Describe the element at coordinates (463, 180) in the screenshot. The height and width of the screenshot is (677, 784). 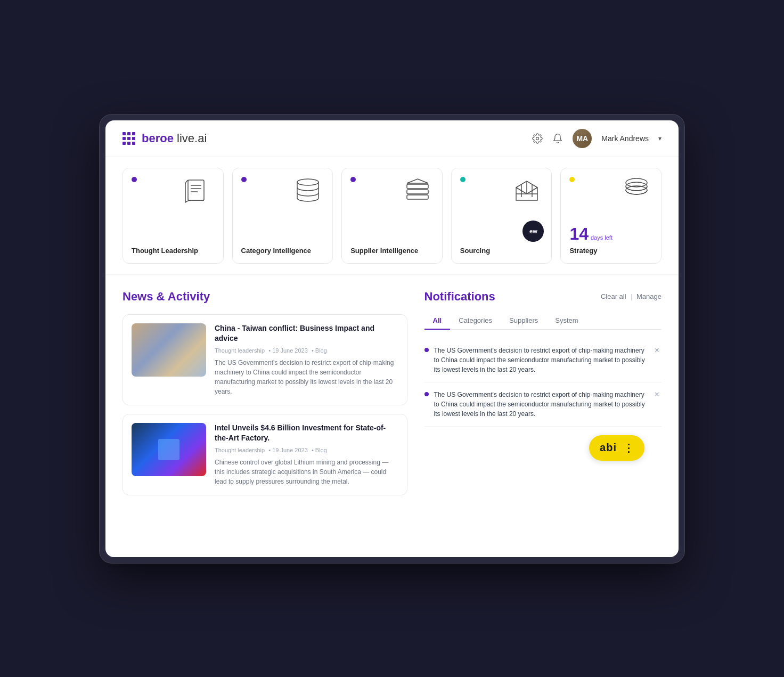
I see `card-dot-sourcing` at that location.